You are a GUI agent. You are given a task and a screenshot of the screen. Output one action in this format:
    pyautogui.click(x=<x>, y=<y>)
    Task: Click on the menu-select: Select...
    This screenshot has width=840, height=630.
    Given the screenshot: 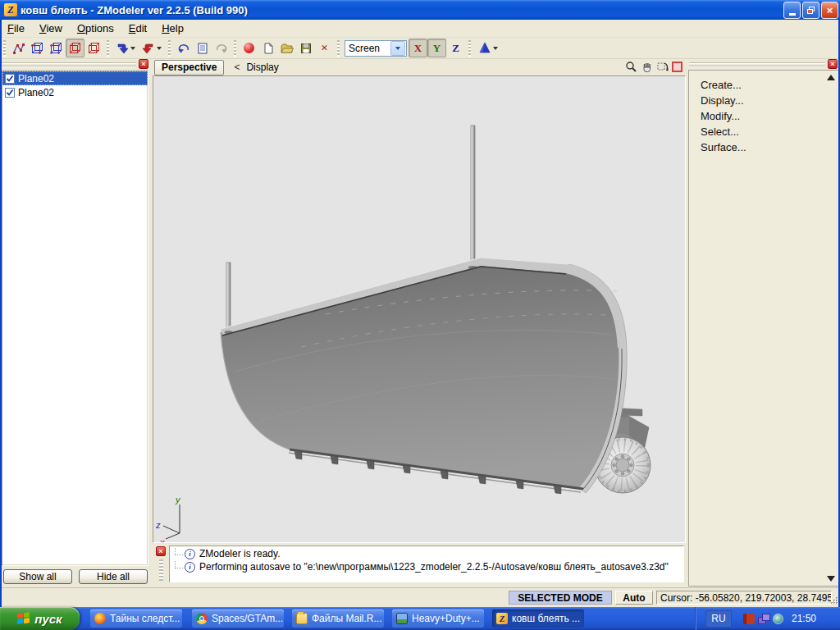 What is the action you would take?
    pyautogui.click(x=764, y=131)
    